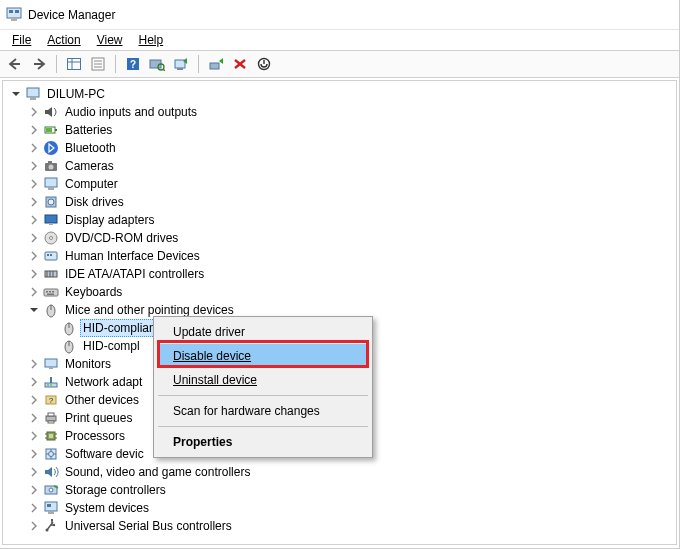 Image resolution: width=680 pixels, height=549 pixels. Describe the element at coordinates (340, 292) in the screenshot. I see `tree-category: Keyboards` at that location.